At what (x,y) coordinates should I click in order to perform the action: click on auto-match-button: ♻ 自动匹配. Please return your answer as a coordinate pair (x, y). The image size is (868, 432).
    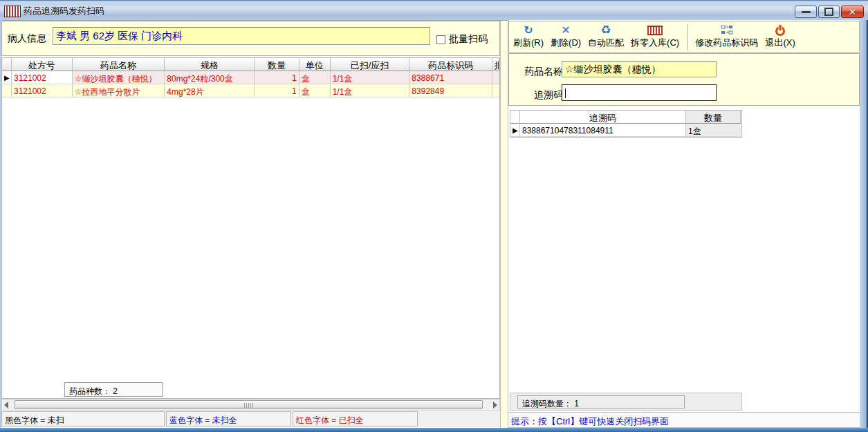
    Looking at the image, I should click on (606, 36).